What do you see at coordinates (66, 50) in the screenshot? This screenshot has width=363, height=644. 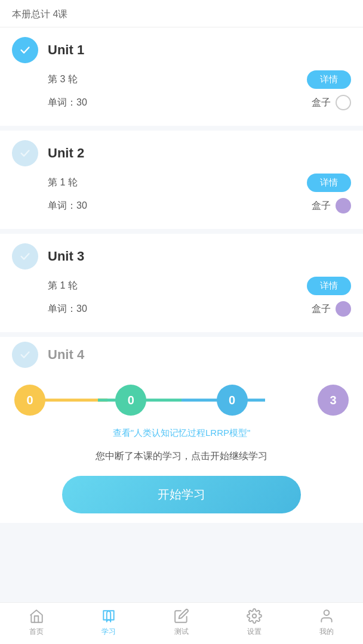 I see `unit1-title: Unit 1` at bounding box center [66, 50].